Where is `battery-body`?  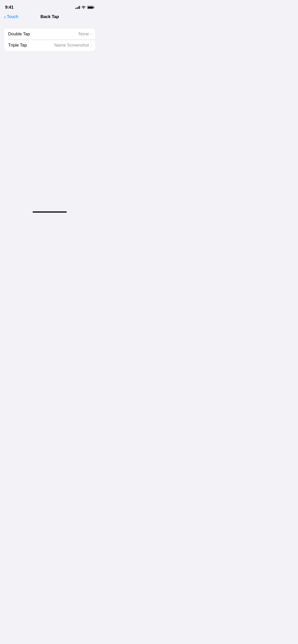 battery-body is located at coordinates (90, 7).